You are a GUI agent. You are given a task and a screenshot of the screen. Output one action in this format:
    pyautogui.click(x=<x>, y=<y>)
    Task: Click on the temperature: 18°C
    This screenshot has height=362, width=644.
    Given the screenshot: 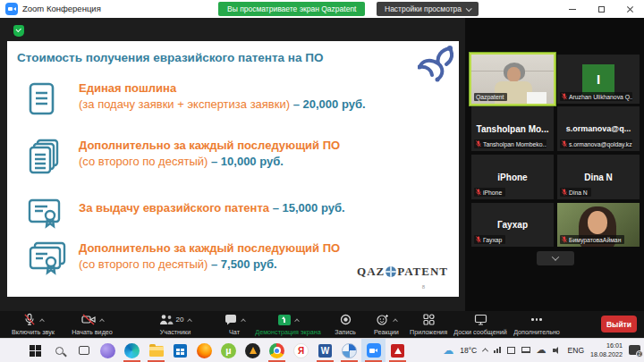 What is the action you would take?
    pyautogui.click(x=469, y=350)
    